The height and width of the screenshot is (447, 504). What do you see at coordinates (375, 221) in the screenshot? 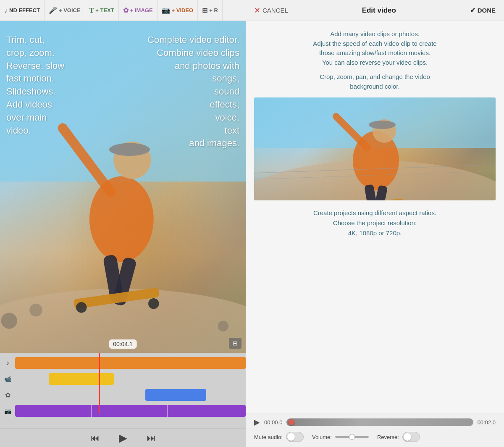
I see `resolution-area: Create projects using different aspect r…` at bounding box center [375, 221].